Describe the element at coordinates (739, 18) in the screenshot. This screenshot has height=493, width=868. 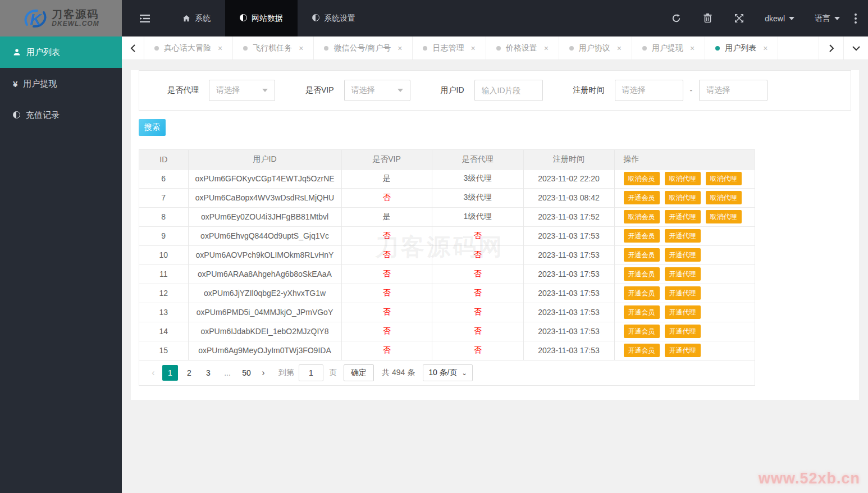
I see `fullscreen-icon` at that location.